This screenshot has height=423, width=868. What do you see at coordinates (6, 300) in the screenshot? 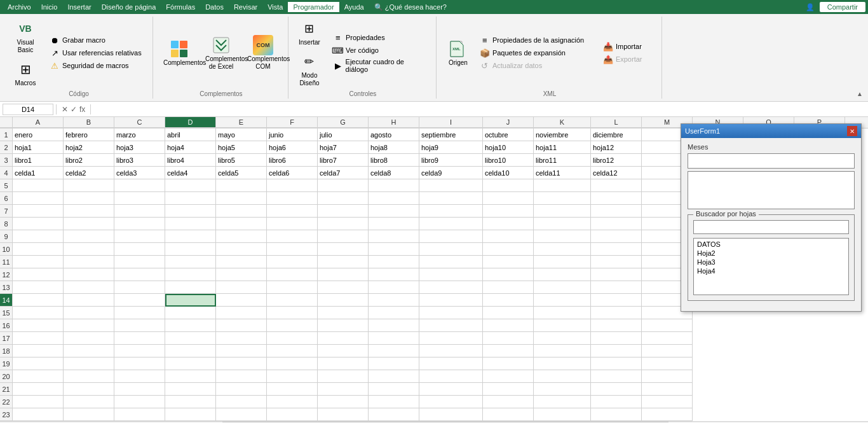
I see `row-header-14: 14` at bounding box center [6, 300].